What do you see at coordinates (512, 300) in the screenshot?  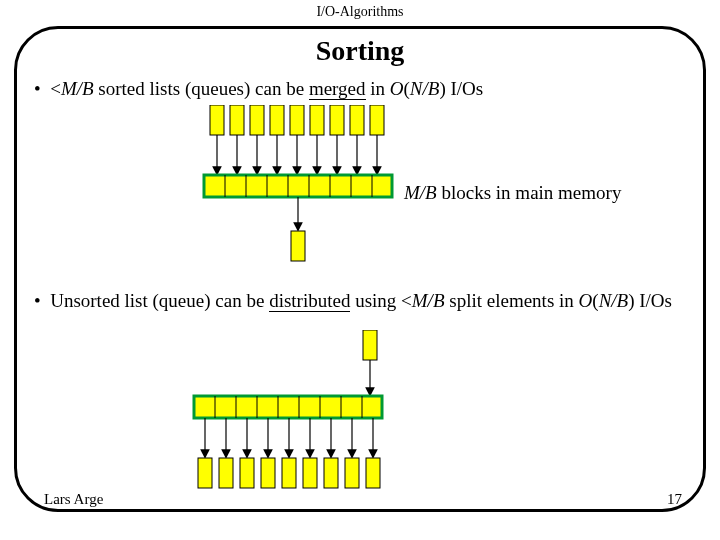 I see `txt: split elements in` at bounding box center [512, 300].